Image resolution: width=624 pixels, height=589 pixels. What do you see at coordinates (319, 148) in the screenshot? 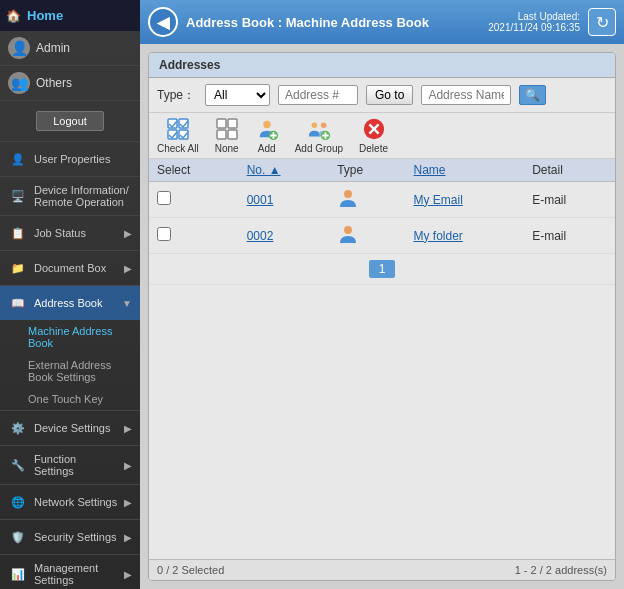
I see `add-group-label: Add Group` at bounding box center [319, 148].